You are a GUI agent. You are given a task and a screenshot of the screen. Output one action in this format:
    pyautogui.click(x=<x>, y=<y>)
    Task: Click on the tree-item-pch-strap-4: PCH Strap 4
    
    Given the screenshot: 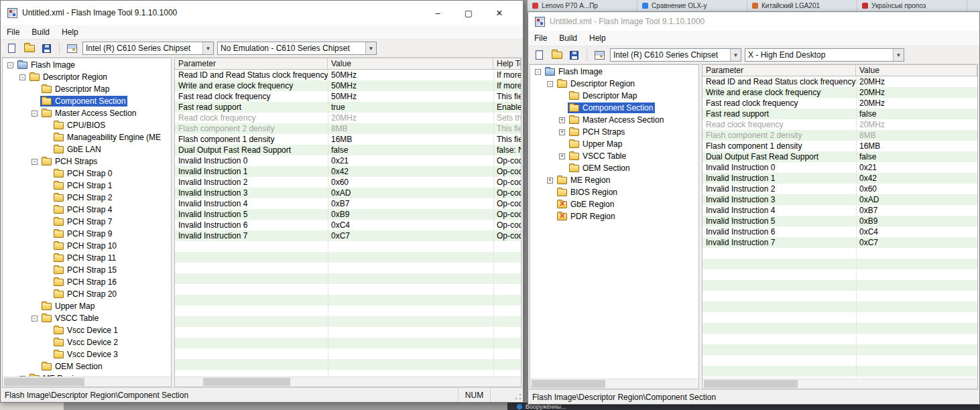 What is the action you would take?
    pyautogui.click(x=87, y=210)
    